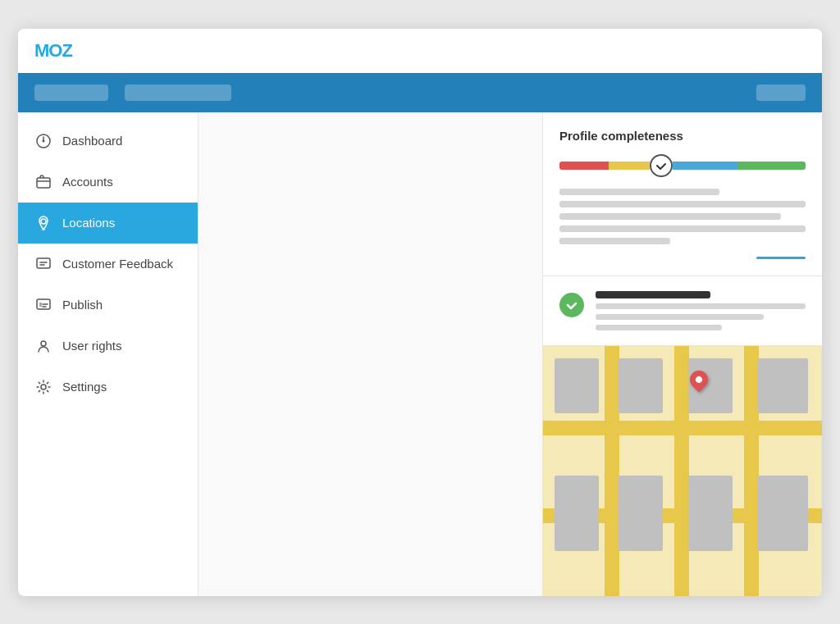 This screenshot has width=840, height=624. I want to click on progress-bar, so click(682, 166).